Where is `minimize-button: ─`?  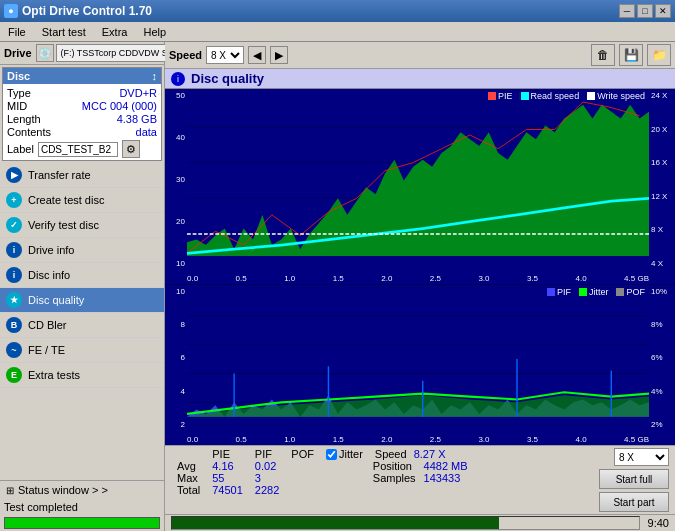 minimize-button: ─ is located at coordinates (627, 11).